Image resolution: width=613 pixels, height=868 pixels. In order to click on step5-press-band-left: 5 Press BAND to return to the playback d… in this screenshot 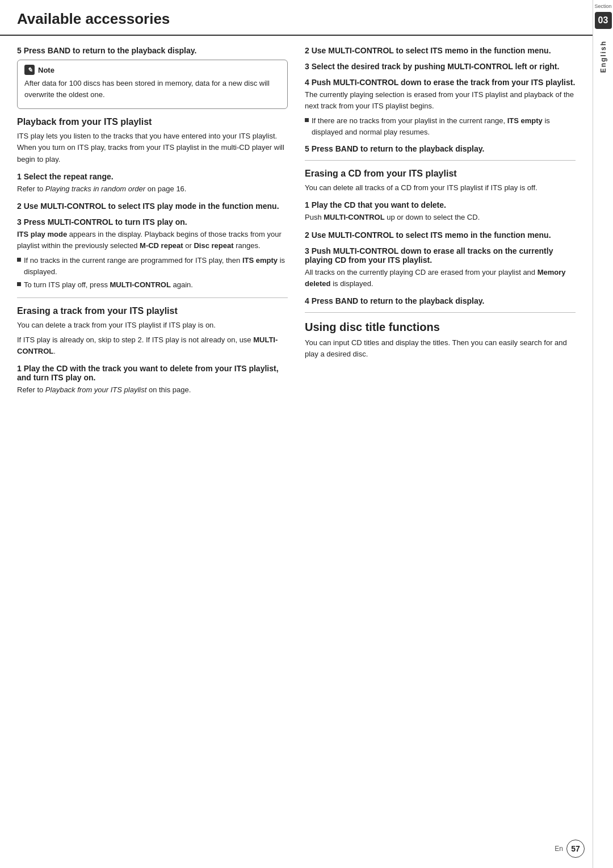, I will do `click(152, 51)`.